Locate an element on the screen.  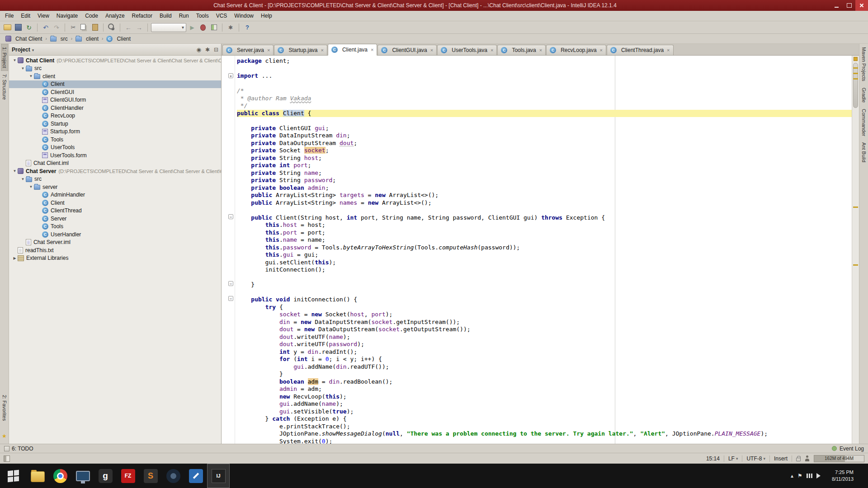
search-icon is located at coordinates (112, 28).